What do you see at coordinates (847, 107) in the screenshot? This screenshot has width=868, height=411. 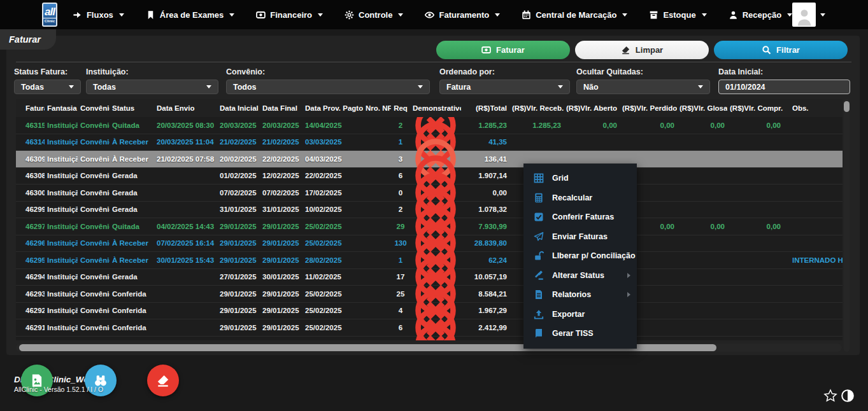 I see `vertical-scrollbar-thumb` at bounding box center [847, 107].